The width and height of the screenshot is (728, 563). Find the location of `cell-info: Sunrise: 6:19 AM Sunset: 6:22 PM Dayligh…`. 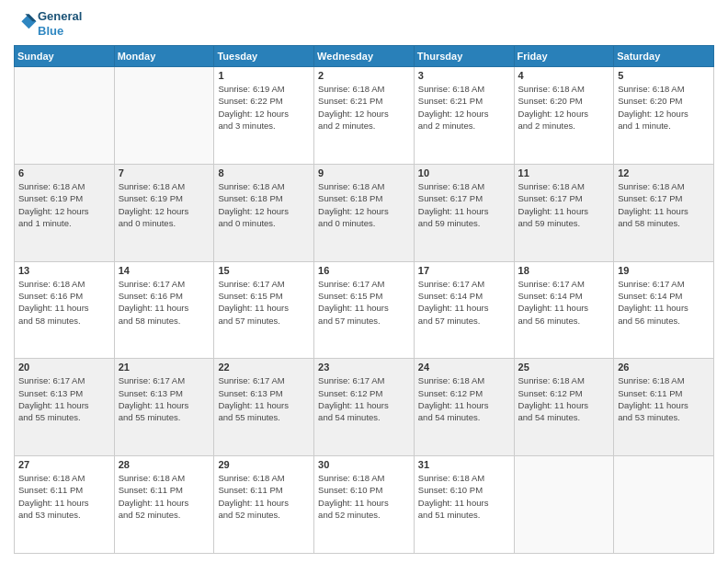

cell-info: Sunrise: 6:19 AM Sunset: 6:22 PM Dayligh… is located at coordinates (264, 107).